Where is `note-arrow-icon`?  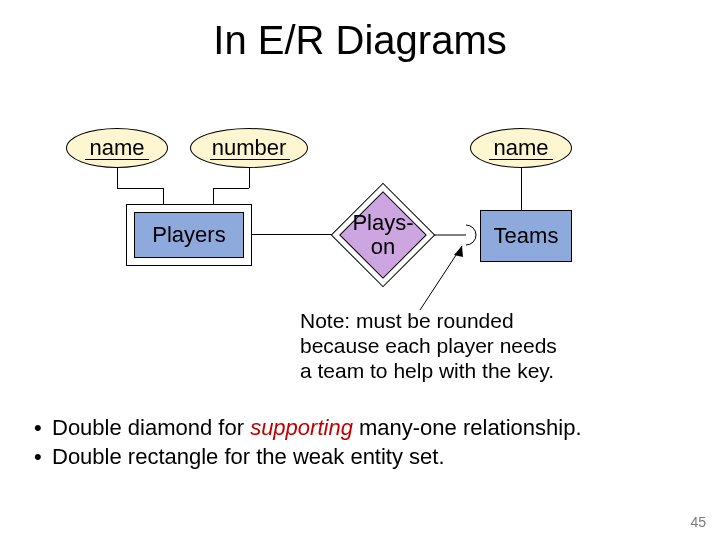
note-arrow-icon is located at coordinates (445, 278).